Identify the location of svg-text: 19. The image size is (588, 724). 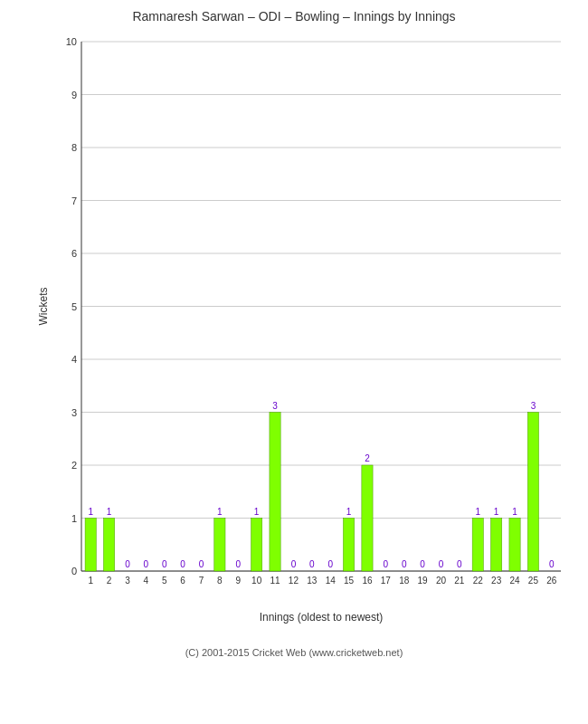
(423, 581).